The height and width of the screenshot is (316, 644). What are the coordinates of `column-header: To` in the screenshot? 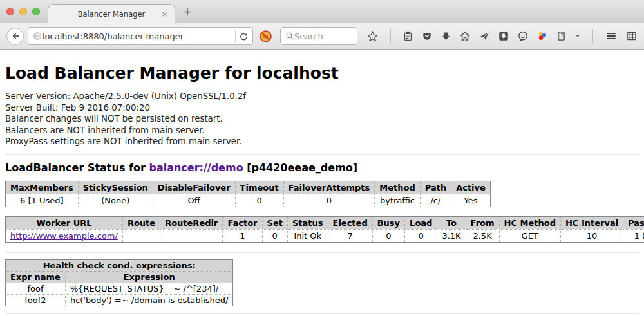 It's located at (451, 223).